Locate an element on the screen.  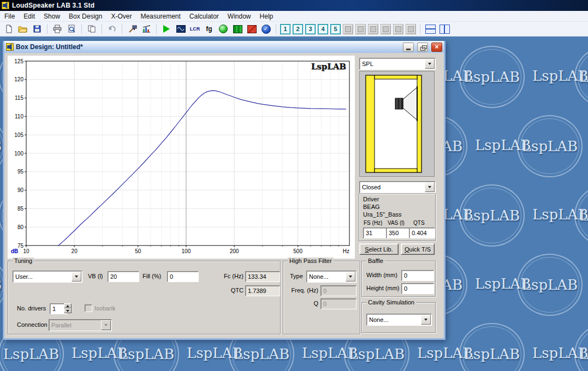
chevron-up-icon is located at coordinates (68, 306).